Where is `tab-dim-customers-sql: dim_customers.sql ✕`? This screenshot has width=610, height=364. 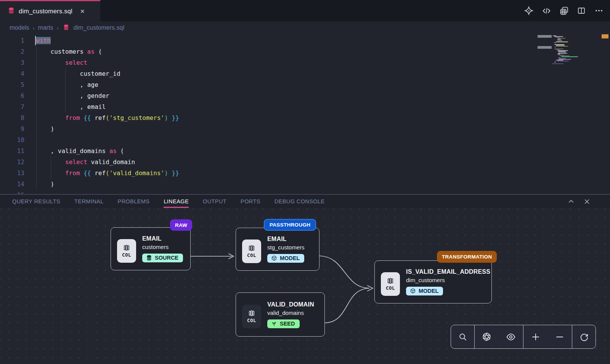
tab-dim-customers-sql: dim_customers.sql ✕ is located at coordinates (50, 11).